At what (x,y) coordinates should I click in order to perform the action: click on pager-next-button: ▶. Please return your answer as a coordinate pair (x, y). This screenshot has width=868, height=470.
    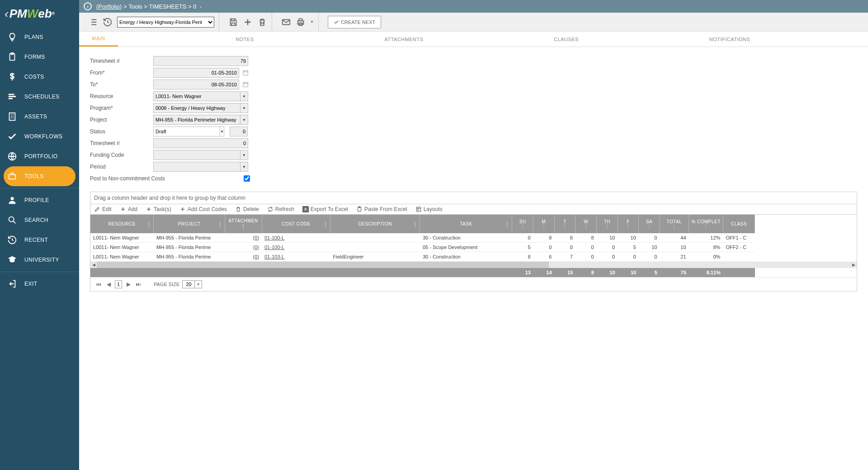
    Looking at the image, I should click on (128, 284).